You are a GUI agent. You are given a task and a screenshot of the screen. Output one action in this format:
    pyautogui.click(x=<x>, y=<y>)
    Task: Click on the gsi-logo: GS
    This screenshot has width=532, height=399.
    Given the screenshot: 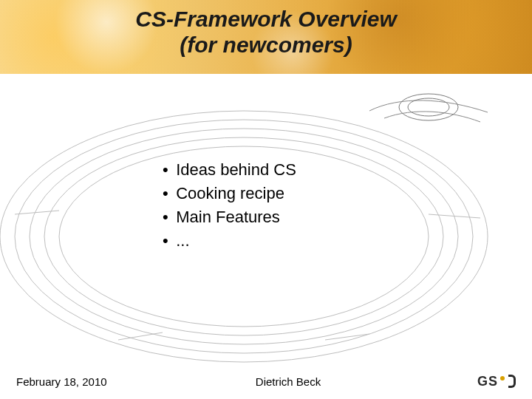 What is the action you would take?
    pyautogui.click(x=497, y=381)
    